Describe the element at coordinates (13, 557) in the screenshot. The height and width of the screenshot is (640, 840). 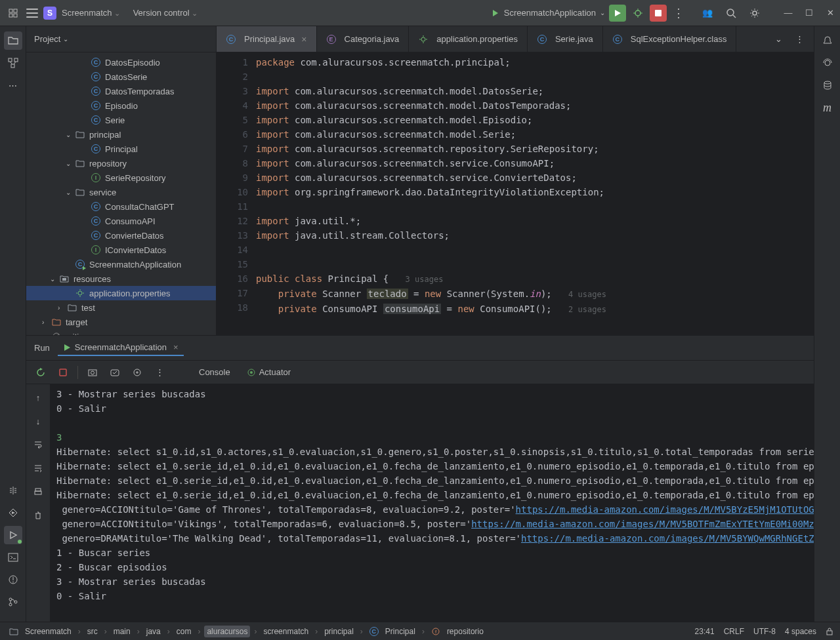
I see `terminal-tool-icon` at that location.